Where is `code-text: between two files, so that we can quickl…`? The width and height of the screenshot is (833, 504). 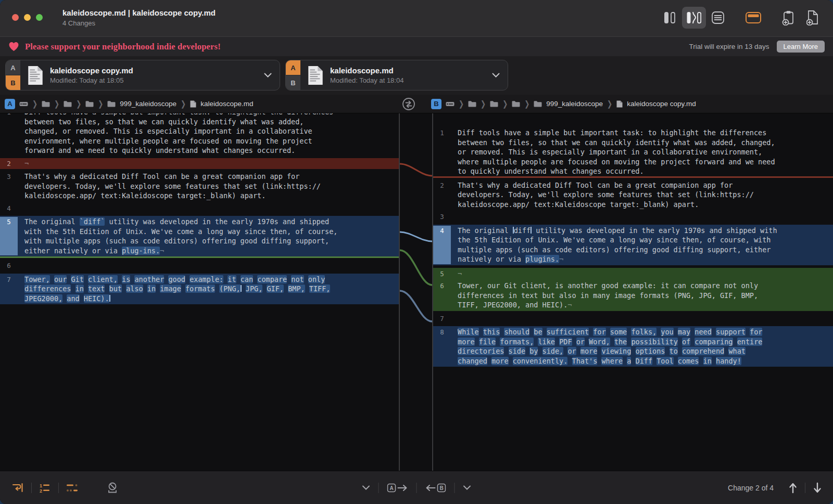
code-text: between two files, so that we can quickl… is located at coordinates (164, 122).